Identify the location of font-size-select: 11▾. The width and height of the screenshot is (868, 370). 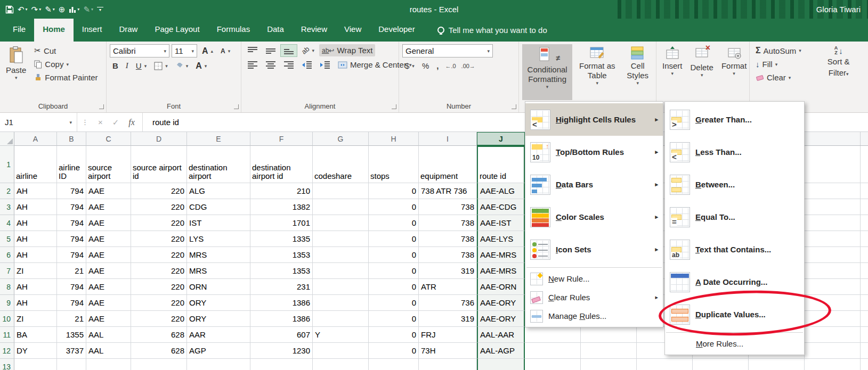
(184, 51).